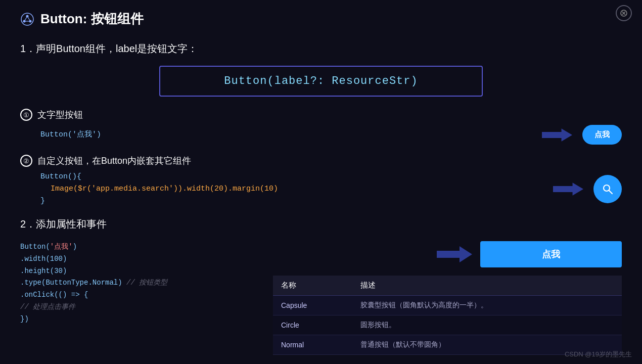  What do you see at coordinates (60, 115) in the screenshot?
I see `sub-item-1-title: 文字型按钮` at bounding box center [60, 115].